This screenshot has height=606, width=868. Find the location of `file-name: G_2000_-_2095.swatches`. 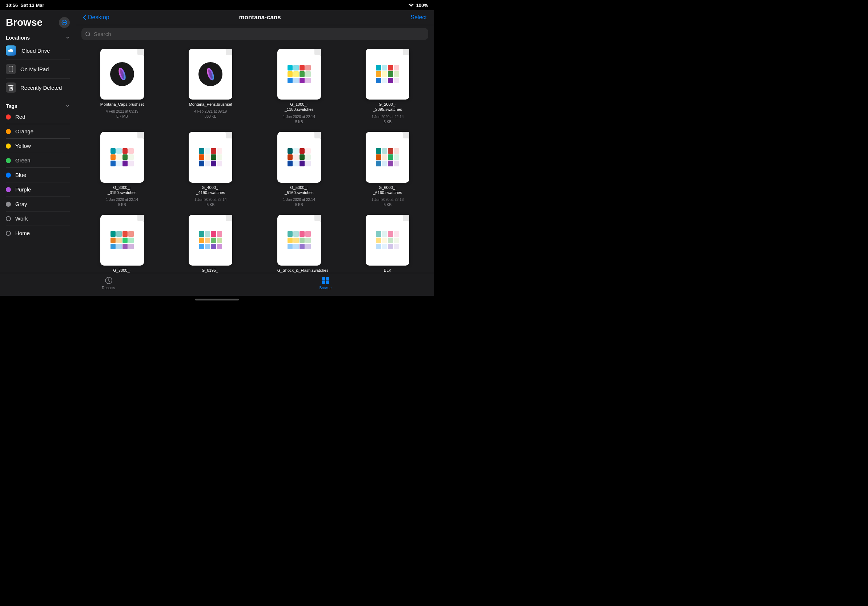

file-name: G_2000_-_2095.swatches is located at coordinates (388, 107).